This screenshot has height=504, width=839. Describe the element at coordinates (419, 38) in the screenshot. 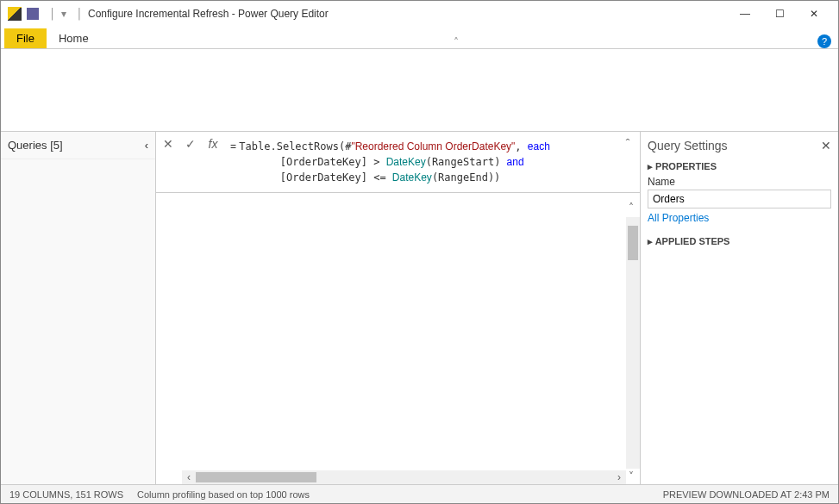

I see `menu-bar: File Home ˄ ?` at that location.